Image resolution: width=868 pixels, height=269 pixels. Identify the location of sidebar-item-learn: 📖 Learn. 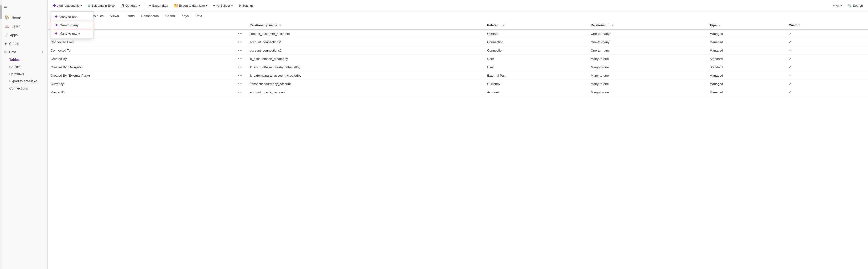
(24, 26).